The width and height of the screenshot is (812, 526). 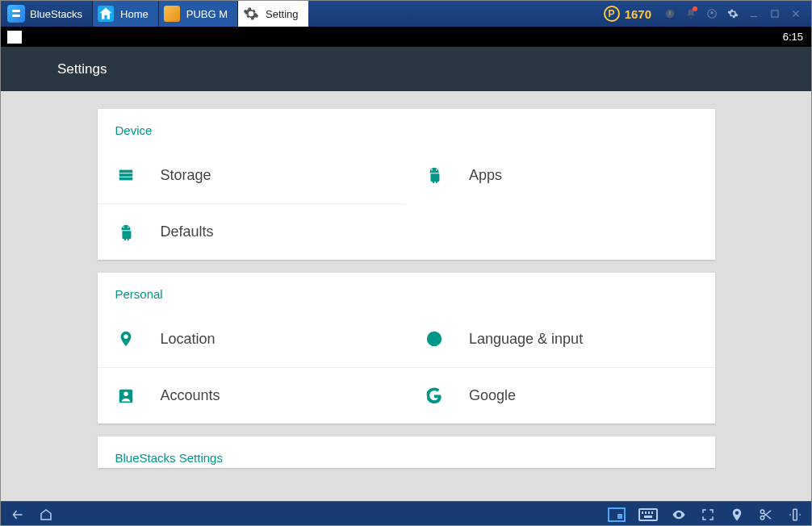 What do you see at coordinates (188, 339) in the screenshot?
I see `item-label: Location` at bounding box center [188, 339].